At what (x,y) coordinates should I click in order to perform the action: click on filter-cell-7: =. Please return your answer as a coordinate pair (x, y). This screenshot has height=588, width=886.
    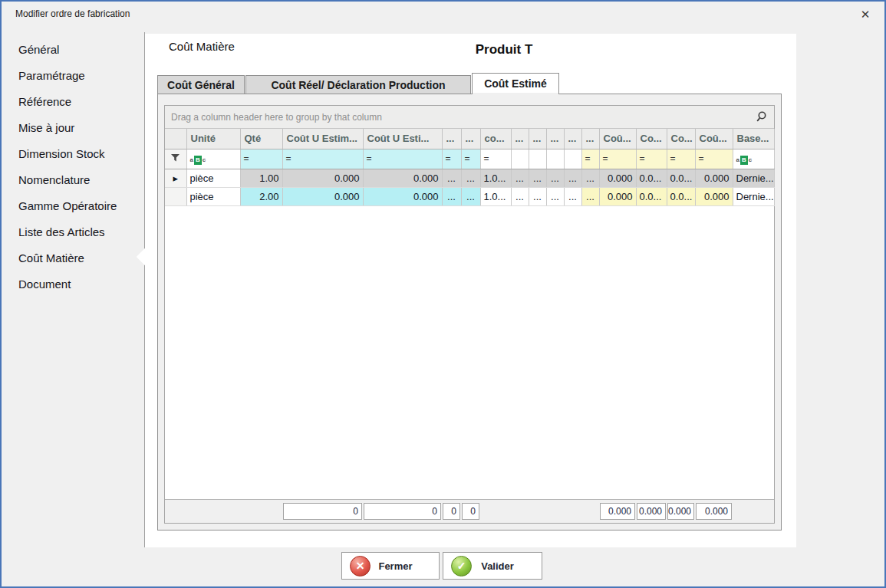
    Looking at the image, I should click on (496, 159).